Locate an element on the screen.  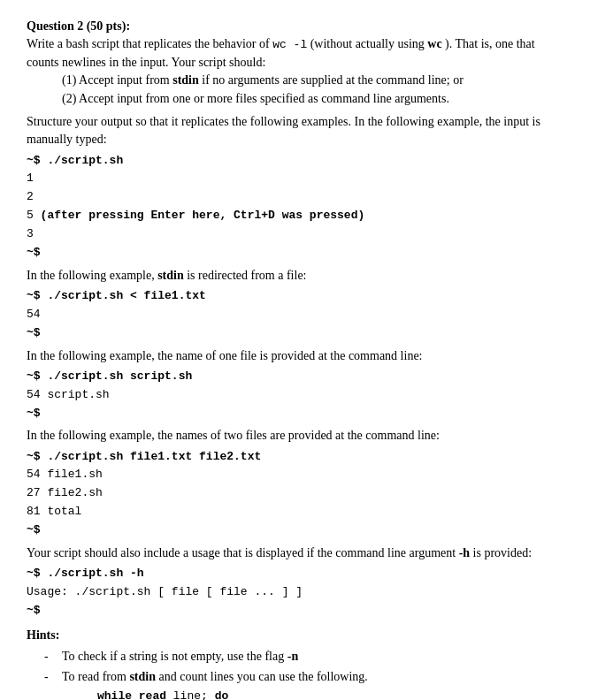
example4-line3: 81 total is located at coordinates (295, 513).